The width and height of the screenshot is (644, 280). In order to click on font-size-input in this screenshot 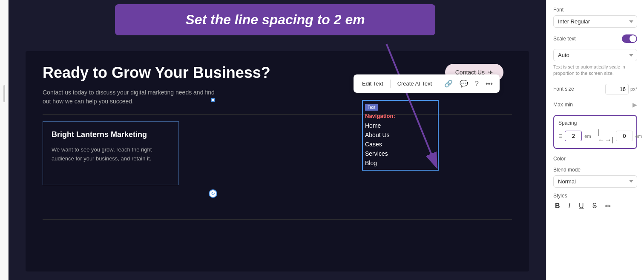, I will do `click(617, 89)`.